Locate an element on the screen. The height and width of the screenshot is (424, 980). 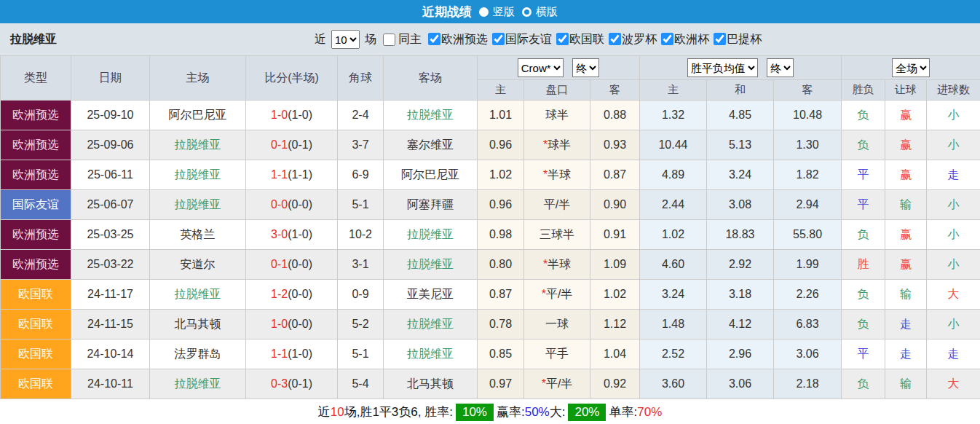
summary-part: 70% is located at coordinates (649, 412).